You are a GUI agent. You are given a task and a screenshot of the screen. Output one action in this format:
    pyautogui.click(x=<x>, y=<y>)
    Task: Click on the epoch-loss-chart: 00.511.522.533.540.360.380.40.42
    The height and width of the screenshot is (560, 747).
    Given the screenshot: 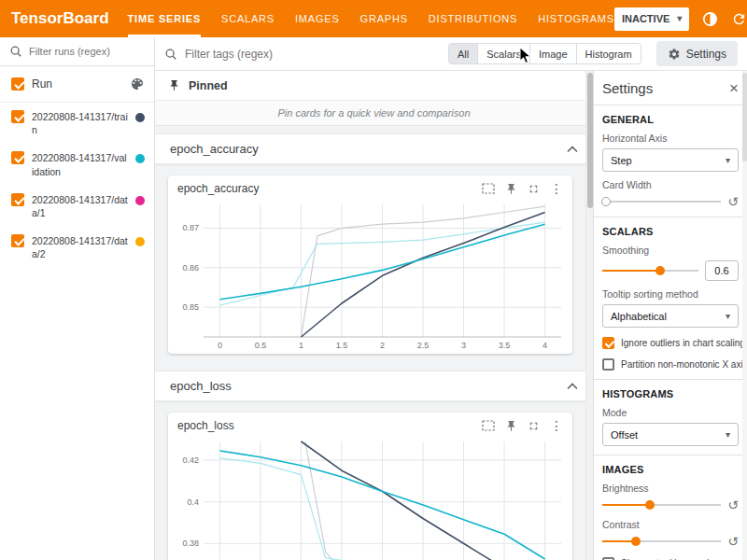 What is the action you would take?
    pyautogui.click(x=370, y=497)
    